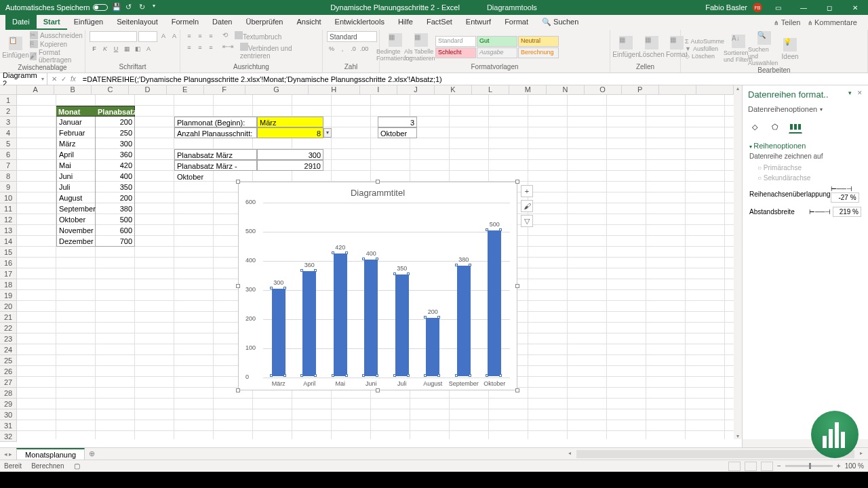 The width and height of the screenshot is (868, 488). What do you see at coordinates (787, 22) in the screenshot?
I see `share-button: Teilen` at bounding box center [787, 22].